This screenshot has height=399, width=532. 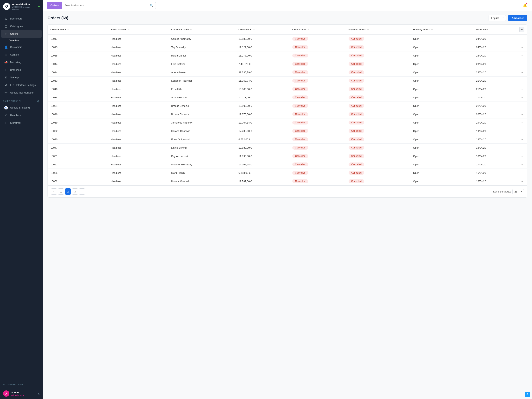 What do you see at coordinates (78, 72) in the screenshot?
I see `cell-order-number: 10014` at bounding box center [78, 72].